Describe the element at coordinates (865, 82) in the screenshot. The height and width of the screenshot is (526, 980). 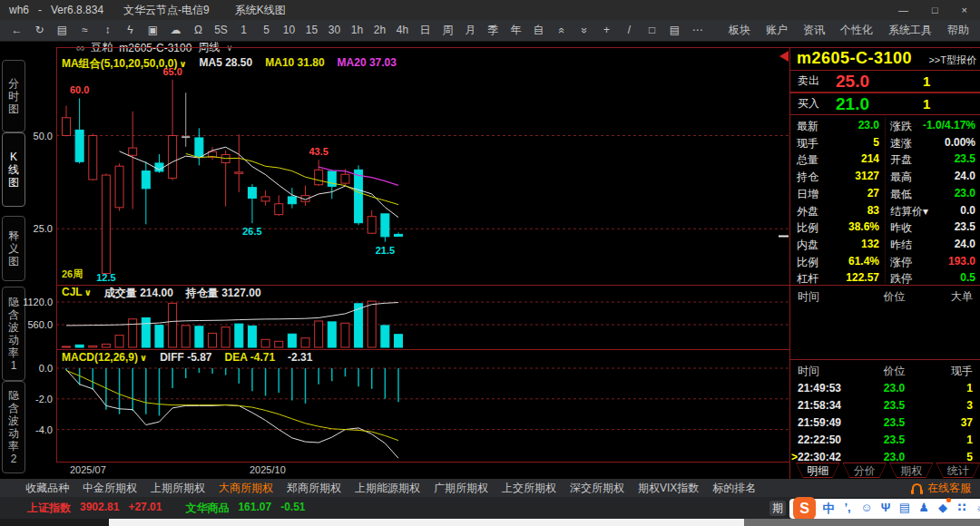
I see `ask-price: 25.0` at that location.